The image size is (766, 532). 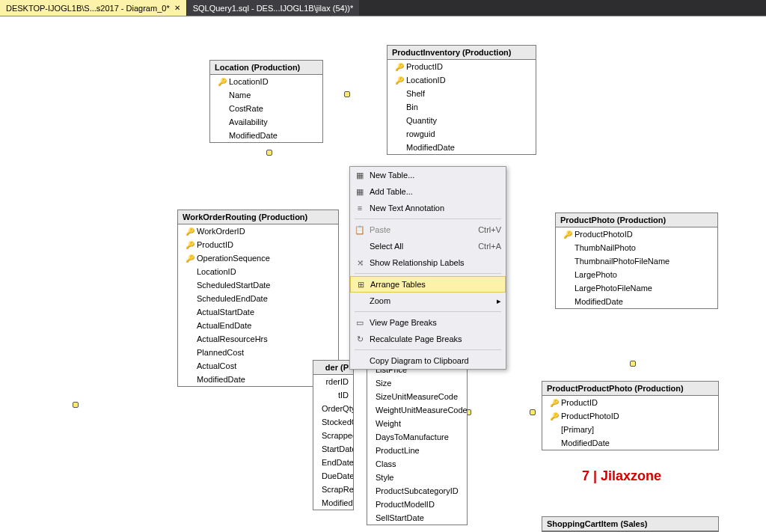 What do you see at coordinates (497, 301) in the screenshot?
I see `chevron-right-icon: ▸` at bounding box center [497, 301].